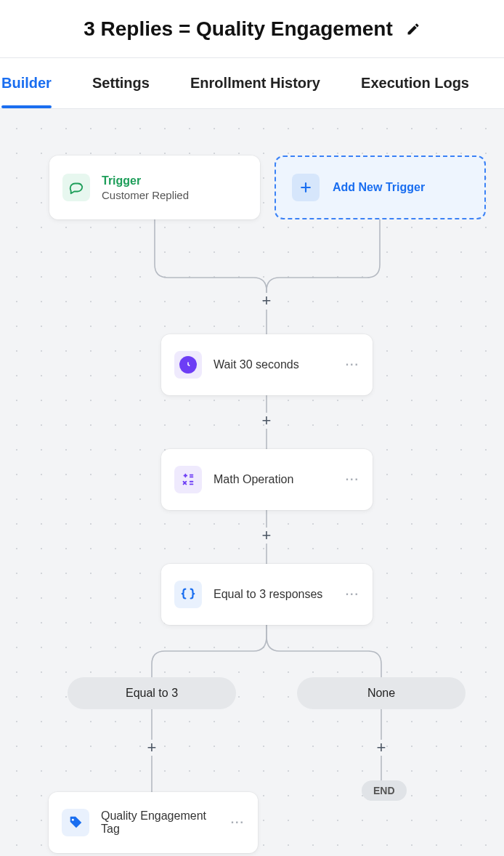 This screenshot has height=856, width=504. Describe the element at coordinates (161, 823) in the screenshot. I see `tag-label: Quality Engagement Tag` at that location.